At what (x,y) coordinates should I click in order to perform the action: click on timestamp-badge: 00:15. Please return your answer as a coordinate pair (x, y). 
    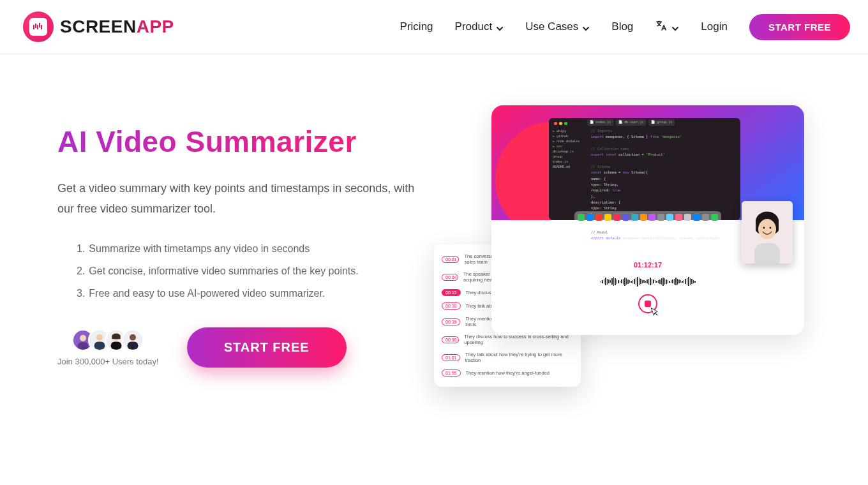
    Looking at the image, I should click on (451, 292).